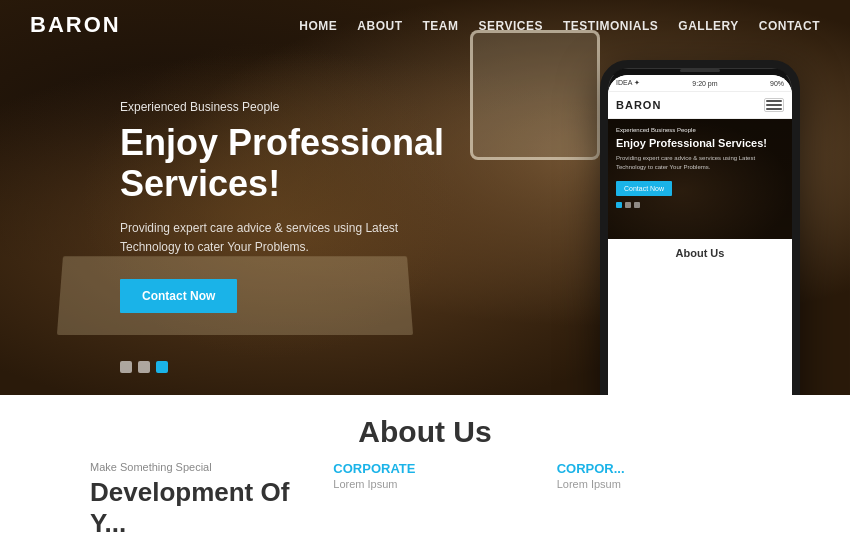 The height and width of the screenshot is (540, 850). Describe the element at coordinates (434, 468) in the screenshot. I see `about-corporate-1-title: CORPORATE` at that location.